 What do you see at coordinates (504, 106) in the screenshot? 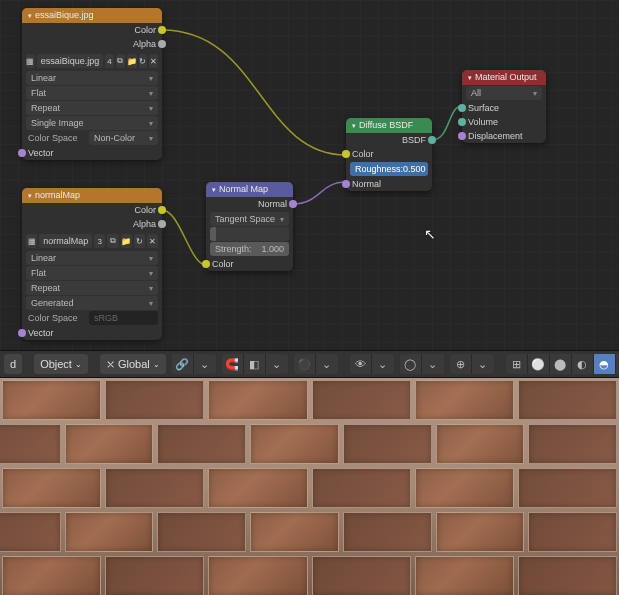
I see `node-material-output: ▾Material Output All▾ Surface Volume Dis…` at bounding box center [504, 106].